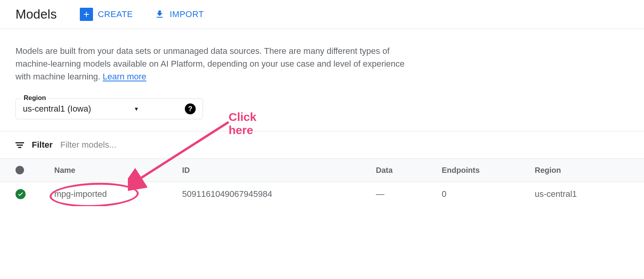 This screenshot has height=279, width=644. What do you see at coordinates (35, 98) in the screenshot?
I see `region-label: Region` at bounding box center [35, 98].